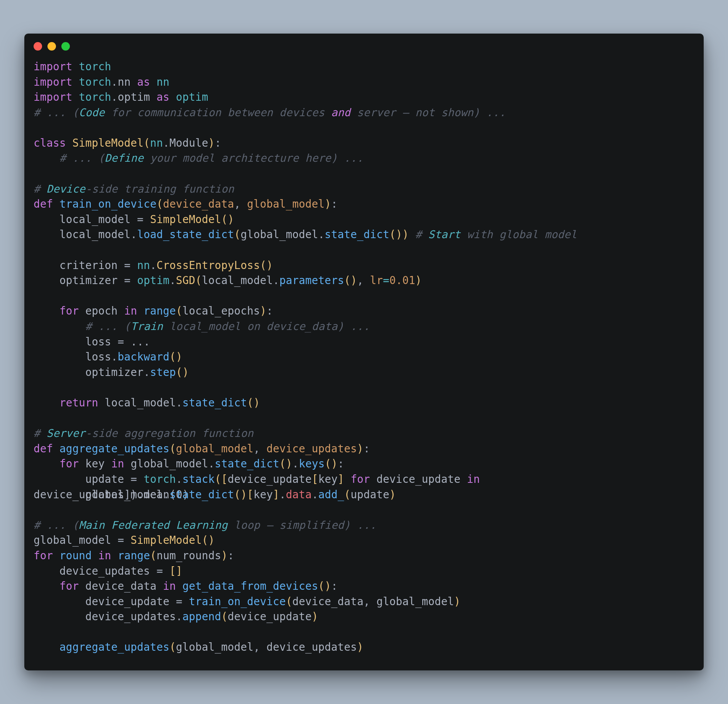 This screenshot has height=704, width=728. What do you see at coordinates (38, 46) in the screenshot?
I see `close-icon` at bounding box center [38, 46].